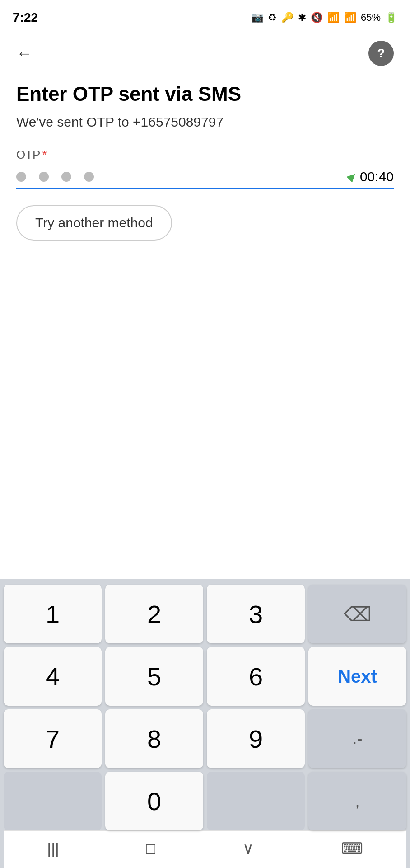  I want to click on status-icons: 📷 ♻ 🔑 ✱ 🔇 📶 📶 65% 🔋, so click(324, 18).